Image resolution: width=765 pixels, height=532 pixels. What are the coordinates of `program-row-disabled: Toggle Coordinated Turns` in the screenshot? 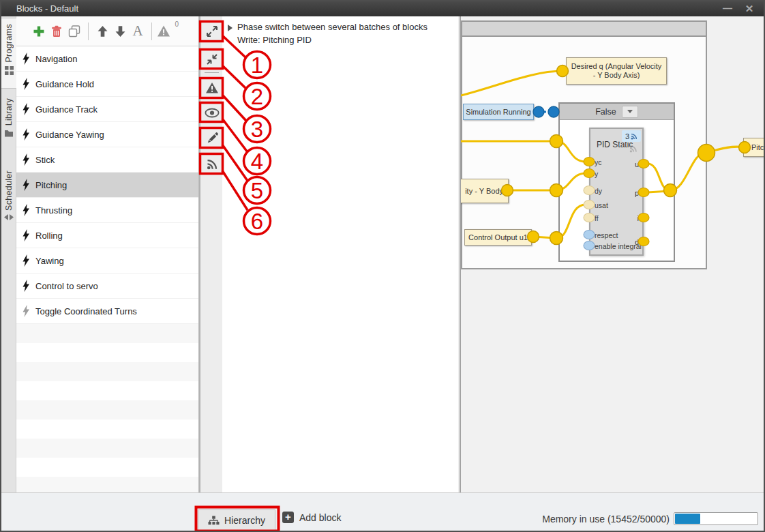 It's located at (108, 311).